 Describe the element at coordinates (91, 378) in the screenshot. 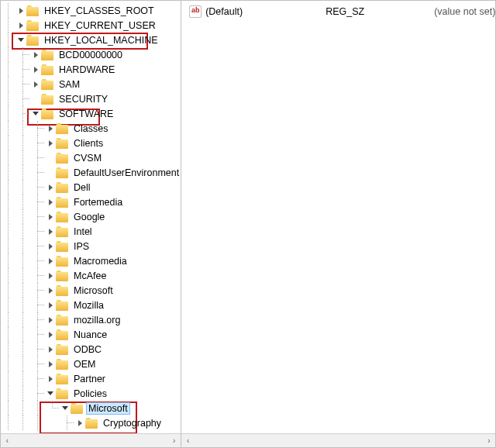

I see `tree-item-partner: Partner` at that location.